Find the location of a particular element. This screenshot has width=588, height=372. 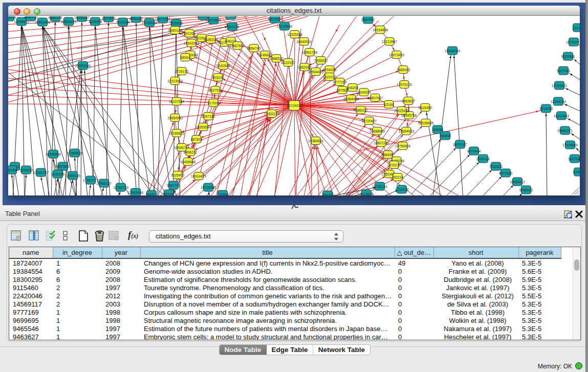

svg-text: 9660123 is located at coordinates (175, 31).